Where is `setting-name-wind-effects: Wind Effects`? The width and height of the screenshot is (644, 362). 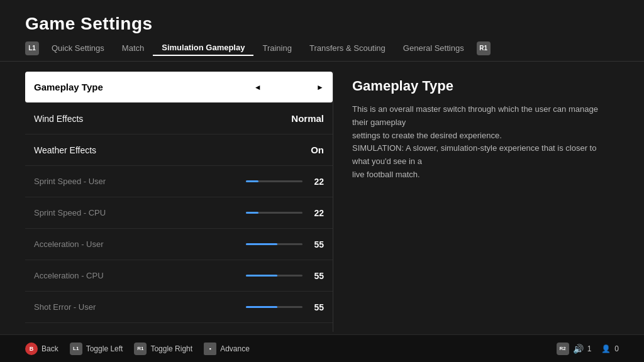
setting-name-wind-effects: Wind Effects is located at coordinates (58, 119).